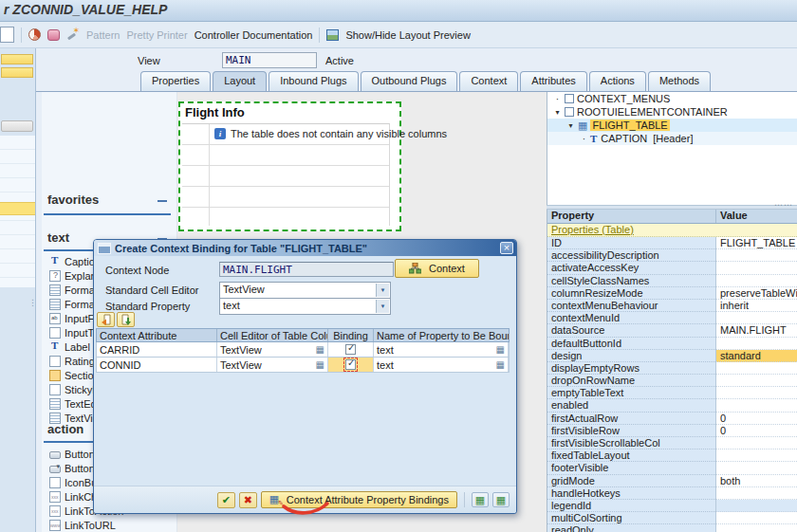  I want to click on context-attribute-cell: CARRID, so click(158, 349).